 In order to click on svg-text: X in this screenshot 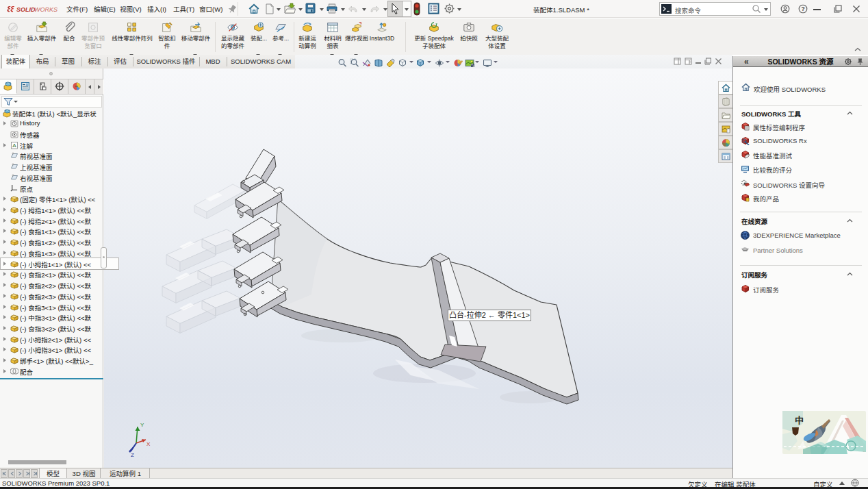, I will do `click(149, 444)`.